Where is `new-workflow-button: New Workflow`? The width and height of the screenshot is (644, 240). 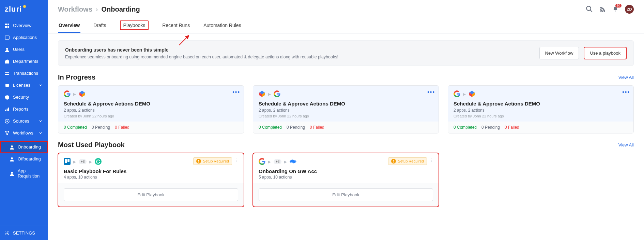 new-workflow-button: New Workflow is located at coordinates (559, 53).